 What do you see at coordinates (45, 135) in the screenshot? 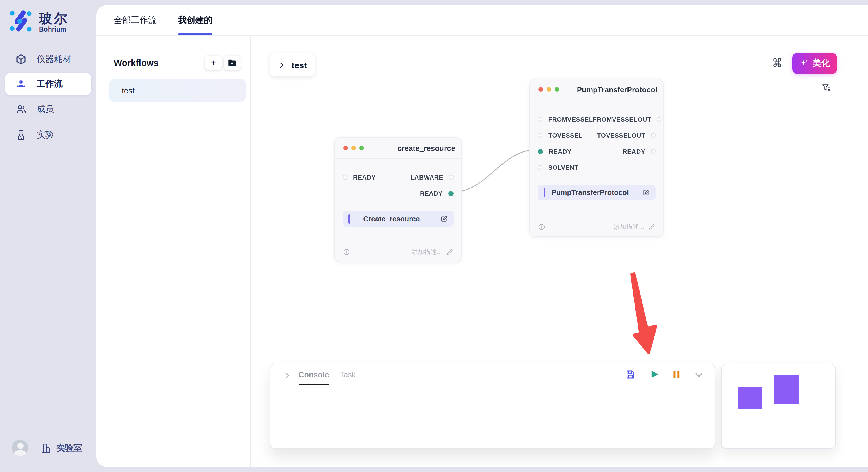
I see `sidebar-item-label: 实验` at bounding box center [45, 135].